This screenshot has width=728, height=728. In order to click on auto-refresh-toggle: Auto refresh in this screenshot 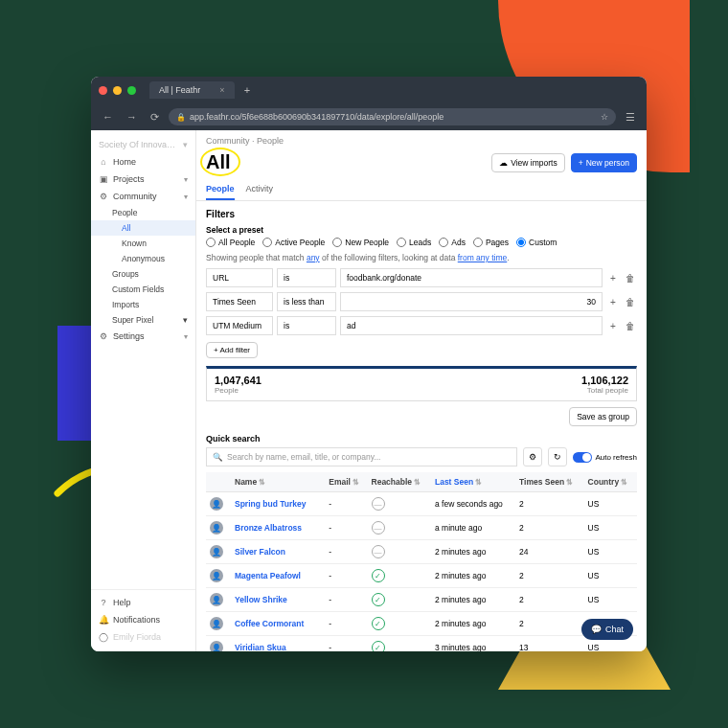, I will do `click(605, 458)`.